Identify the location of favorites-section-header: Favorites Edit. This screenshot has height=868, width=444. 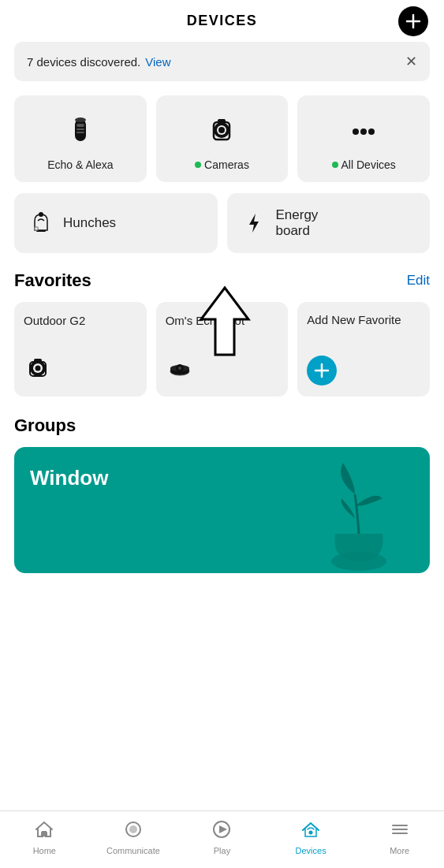
(222, 281).